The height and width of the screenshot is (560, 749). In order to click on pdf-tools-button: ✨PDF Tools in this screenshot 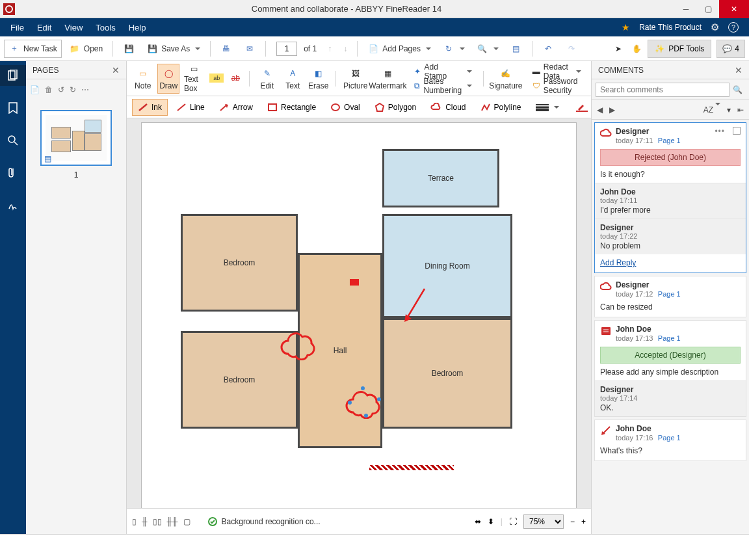, I will do `click(679, 49)`.